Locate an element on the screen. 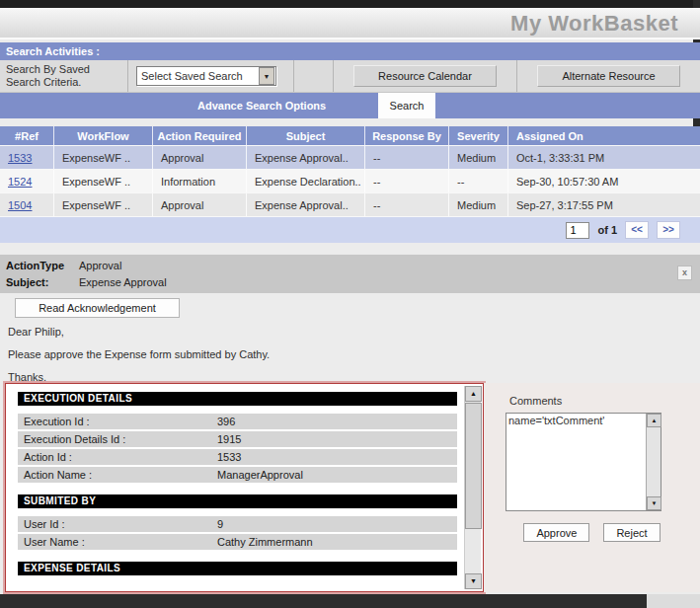 This screenshot has width=700, height=608. cell-assigned-on: Sep-27, 3:17:55 PM is located at coordinates (604, 205).